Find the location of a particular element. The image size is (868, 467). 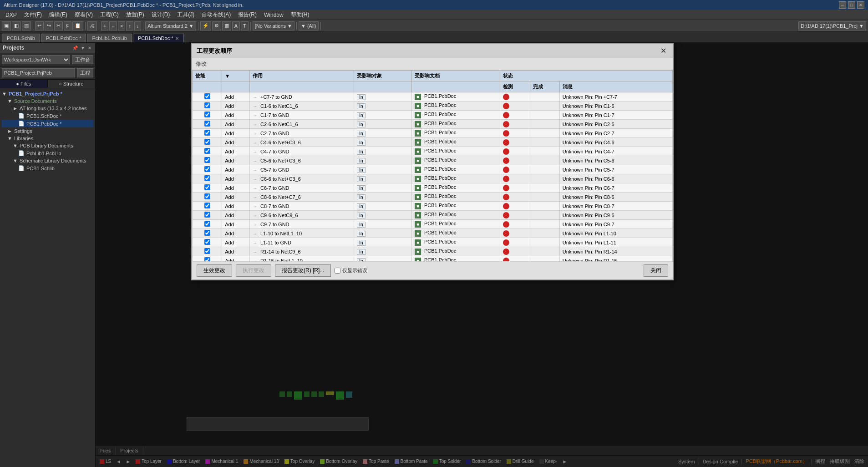

row-obj-cell: → C9-6 to NetC9_6 is located at coordinates (301, 215).